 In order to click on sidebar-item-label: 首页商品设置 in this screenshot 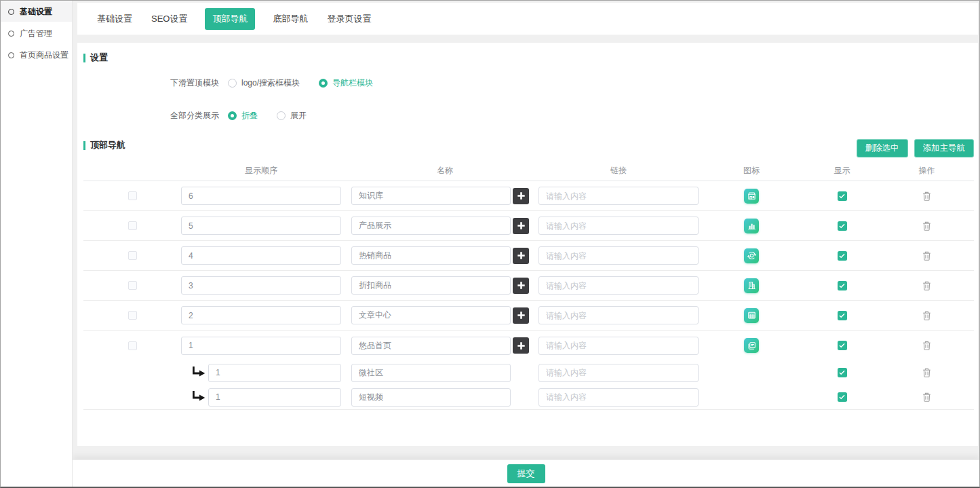, I will do `click(44, 56)`.